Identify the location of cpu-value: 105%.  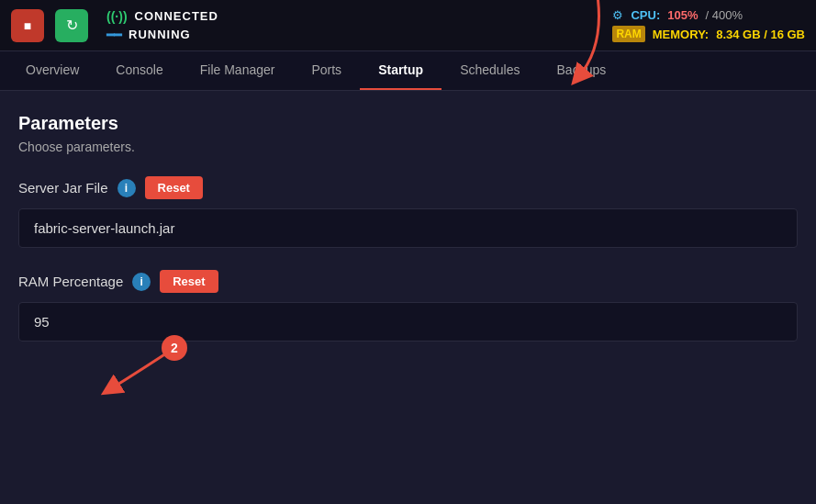
(683, 15).